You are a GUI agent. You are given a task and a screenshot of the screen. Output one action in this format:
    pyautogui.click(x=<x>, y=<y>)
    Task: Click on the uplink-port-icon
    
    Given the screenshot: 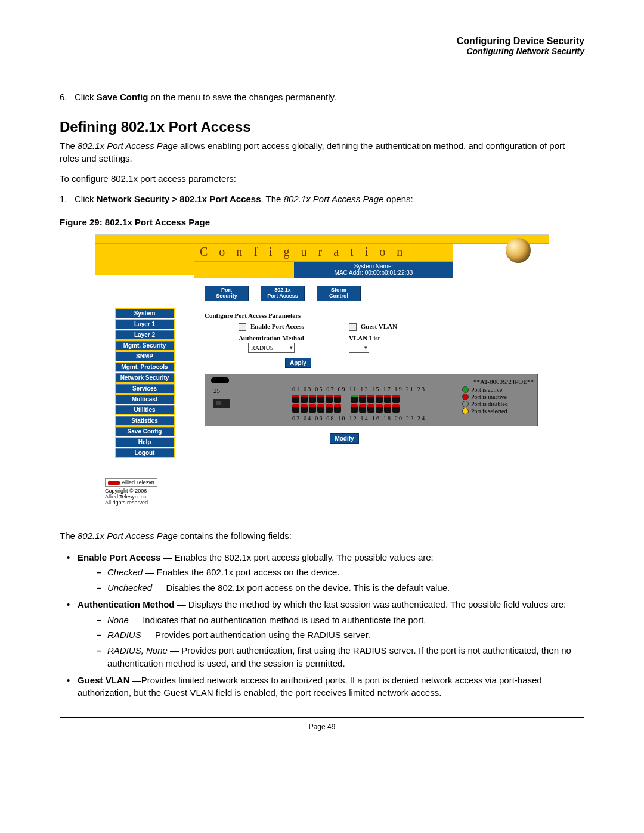 What is the action you would take?
    pyautogui.click(x=222, y=403)
    